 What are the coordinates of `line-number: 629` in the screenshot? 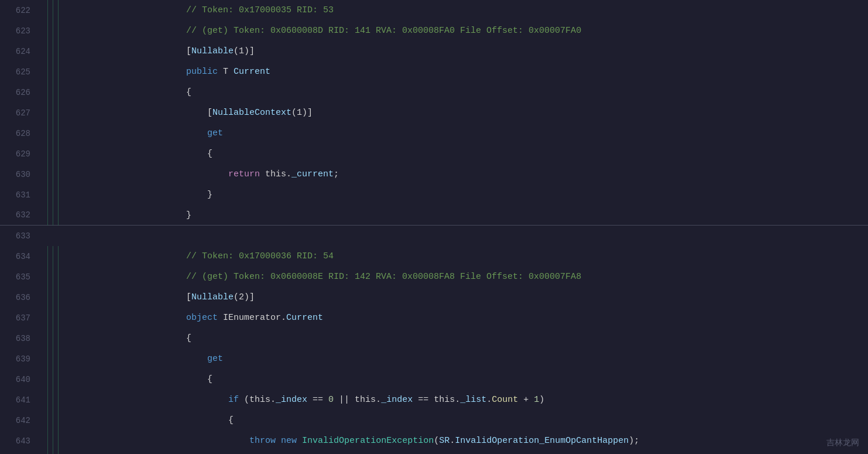 It's located at (20, 154).